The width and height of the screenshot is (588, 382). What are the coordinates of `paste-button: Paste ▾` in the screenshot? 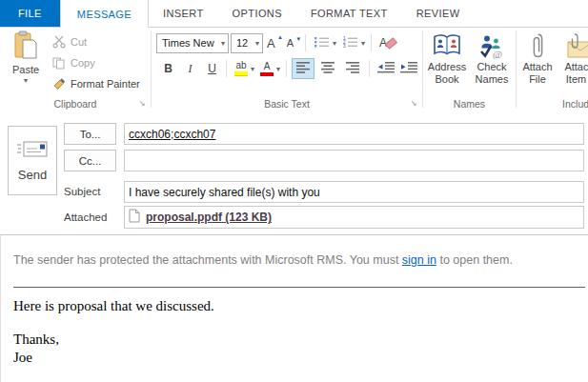 It's located at (26, 66).